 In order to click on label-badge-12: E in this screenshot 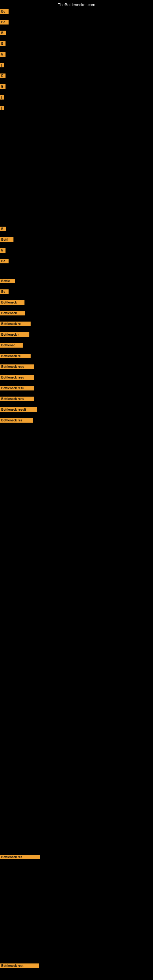, I will do `click(3, 250)`.